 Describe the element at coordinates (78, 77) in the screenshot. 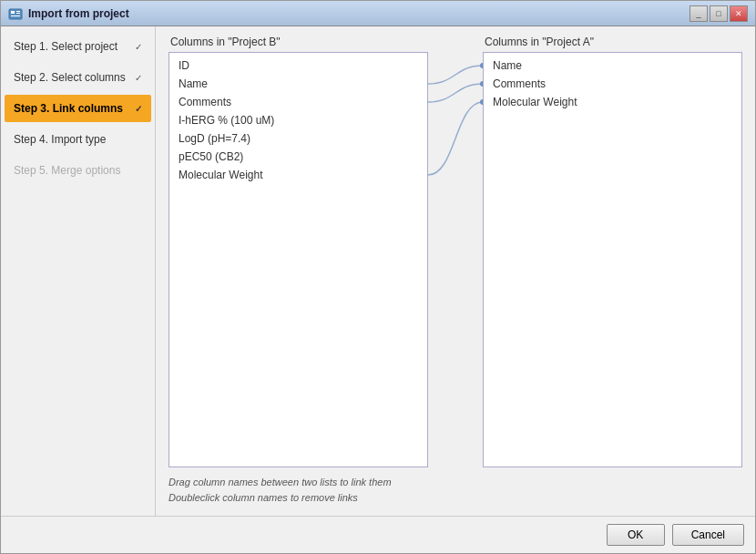

I see `sidebar-item-step2: Step 2. Select columns✓` at that location.